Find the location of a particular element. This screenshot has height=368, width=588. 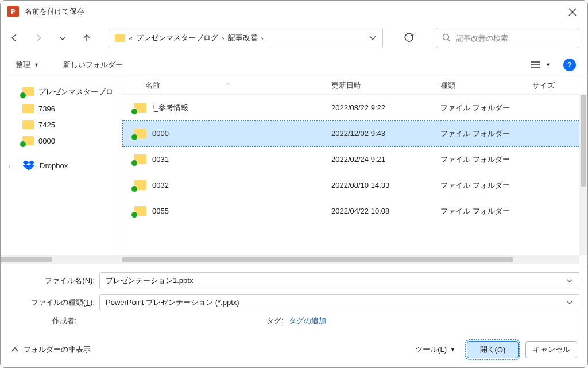

search-icon is located at coordinates (446, 38).